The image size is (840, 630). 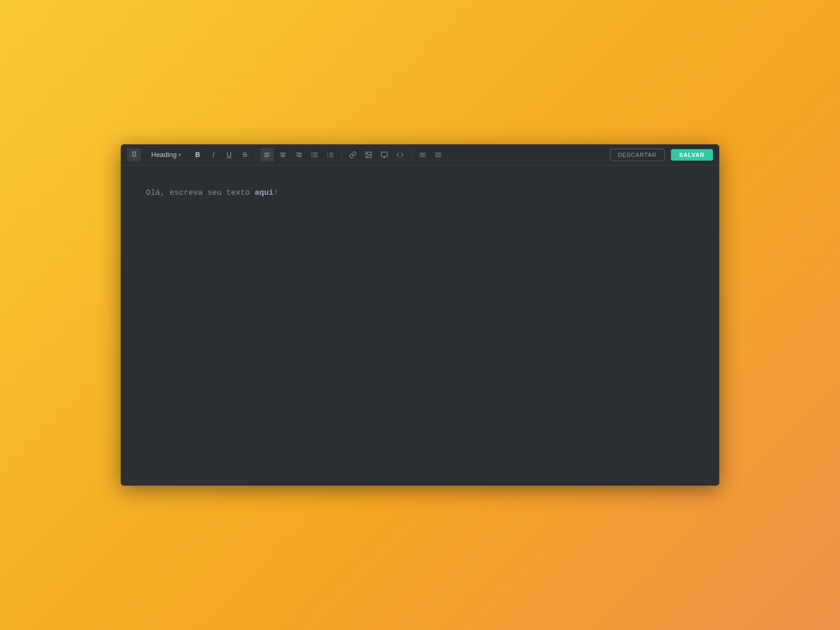 What do you see at coordinates (214, 154) in the screenshot?
I see `italic-icon: I` at bounding box center [214, 154].